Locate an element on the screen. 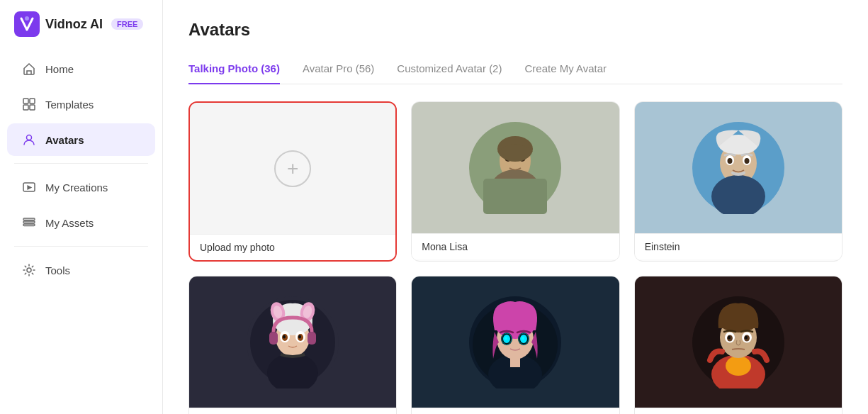 The height and width of the screenshot is (414, 868). einstein-avatar-img is located at coordinates (738, 168).